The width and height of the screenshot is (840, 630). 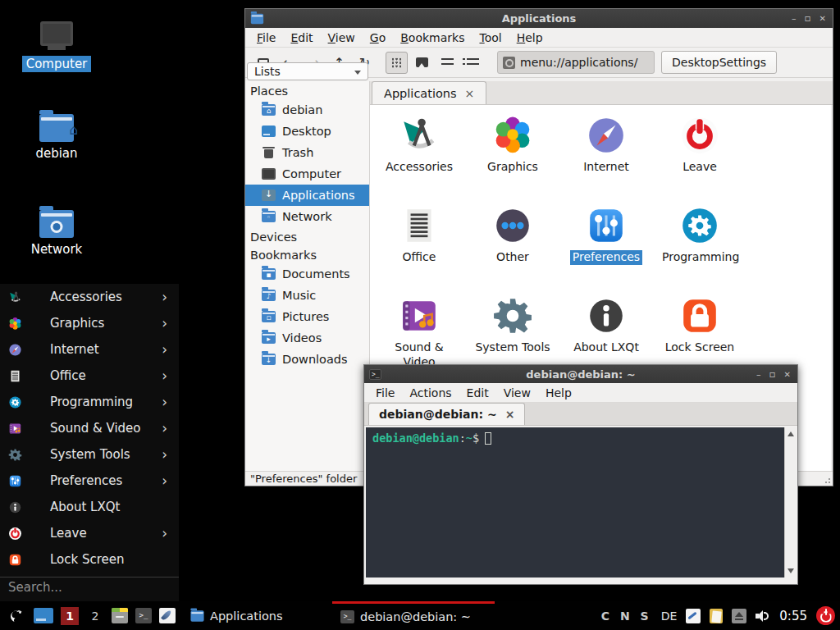 What do you see at coordinates (70, 616) in the screenshot?
I see `workspace-1-button: 1` at bounding box center [70, 616].